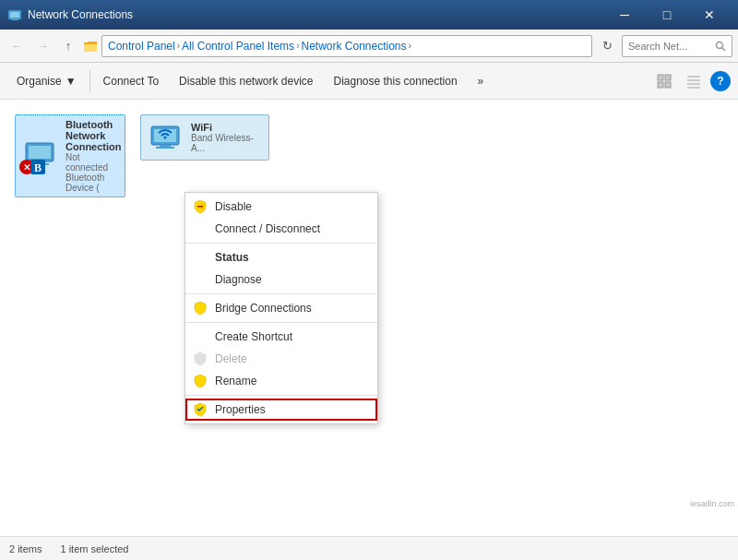 This screenshot has height=560, width=738. Describe the element at coordinates (347, 46) in the screenshot. I see `breadcrumb-bar: Control Panel › All Control Panel Items …` at that location.